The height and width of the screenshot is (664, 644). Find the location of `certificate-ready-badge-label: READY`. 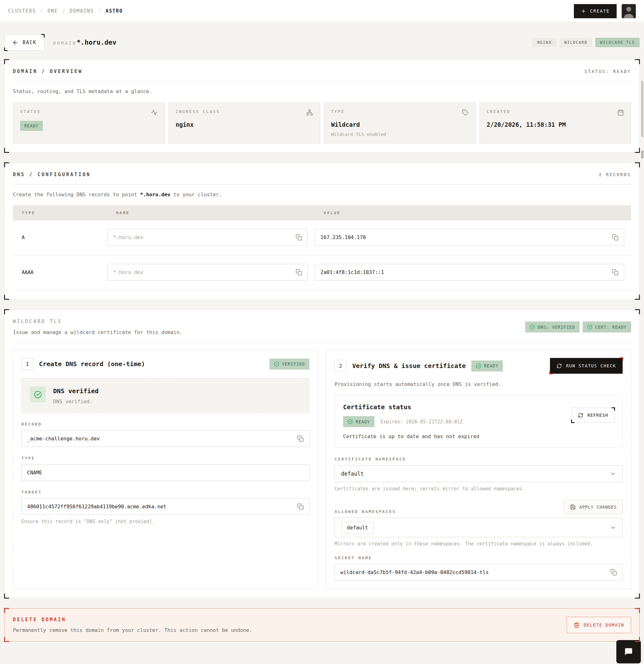

certificate-ready-badge-label: READY is located at coordinates (363, 422).